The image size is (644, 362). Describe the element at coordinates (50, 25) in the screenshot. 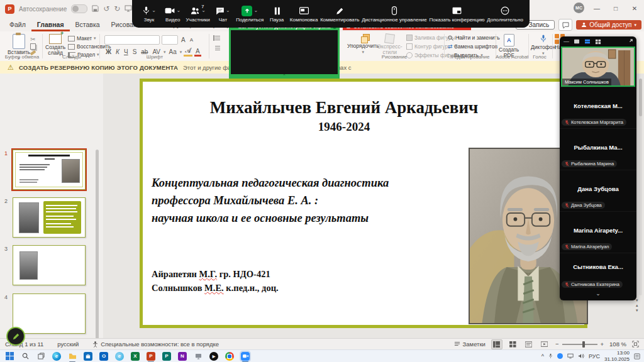

I see `tab-home: Главная` at that location.